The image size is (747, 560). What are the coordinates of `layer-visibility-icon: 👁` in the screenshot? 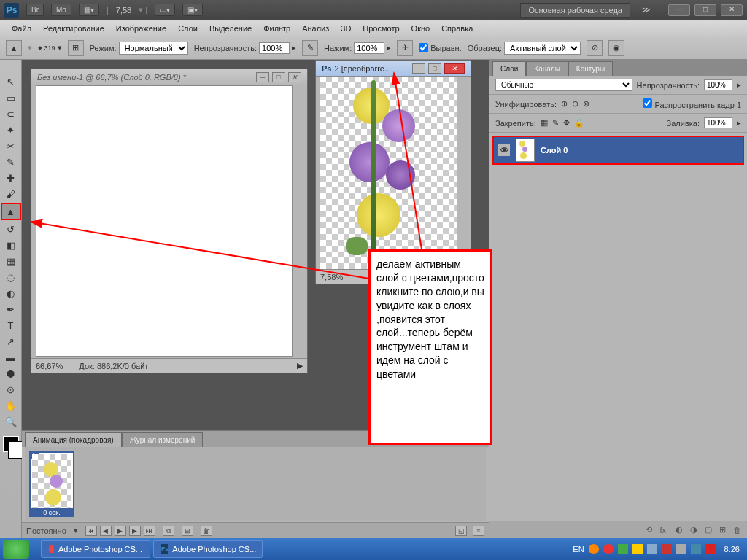 It's located at (504, 150).